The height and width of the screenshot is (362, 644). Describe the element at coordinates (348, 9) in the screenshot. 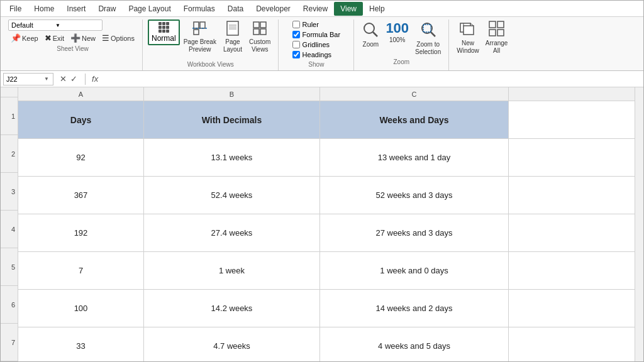

I see `menu-view: View` at that location.